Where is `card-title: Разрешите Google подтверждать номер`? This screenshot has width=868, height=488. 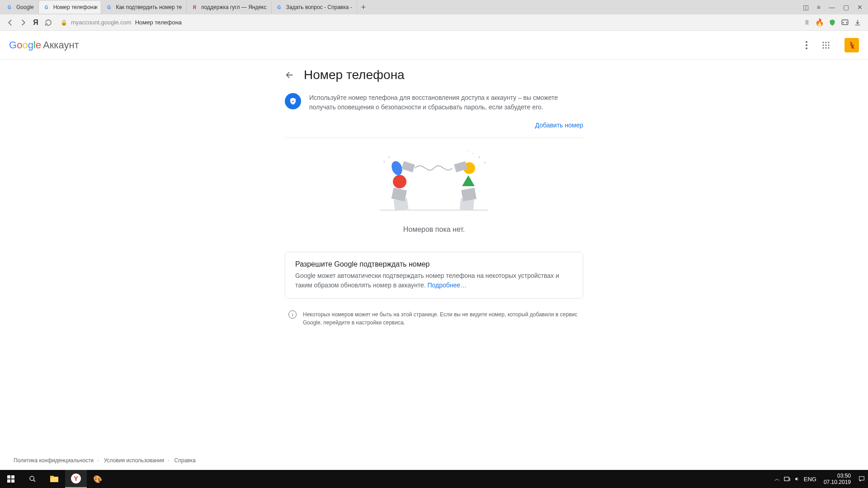 card-title: Разрешите Google подтверждать номер is located at coordinates (434, 264).